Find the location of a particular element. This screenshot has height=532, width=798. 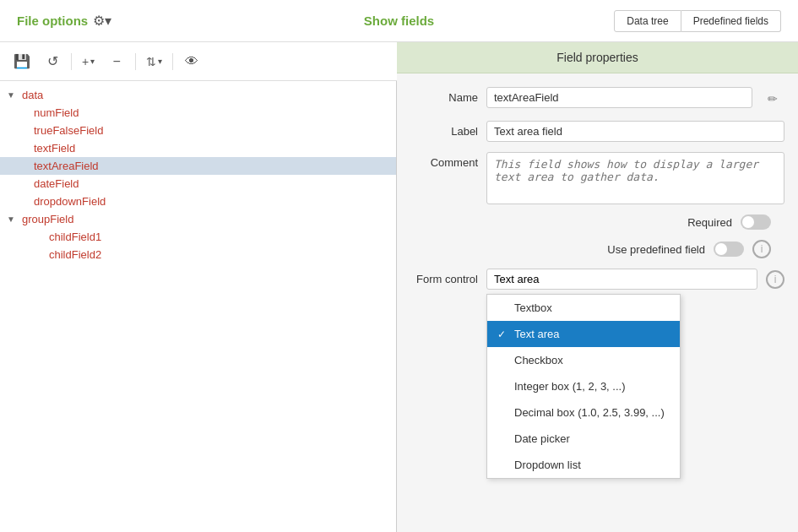

name-row: Name ✏ is located at coordinates (598, 99).